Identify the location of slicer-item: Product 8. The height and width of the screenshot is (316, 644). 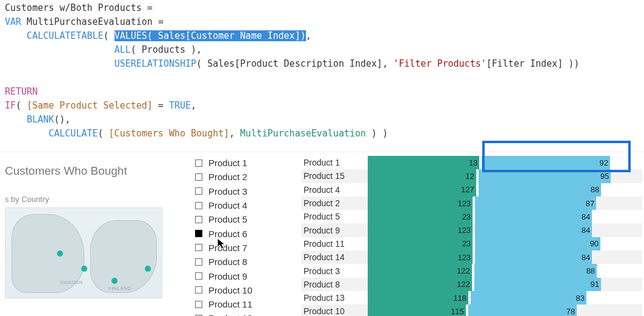
(244, 262).